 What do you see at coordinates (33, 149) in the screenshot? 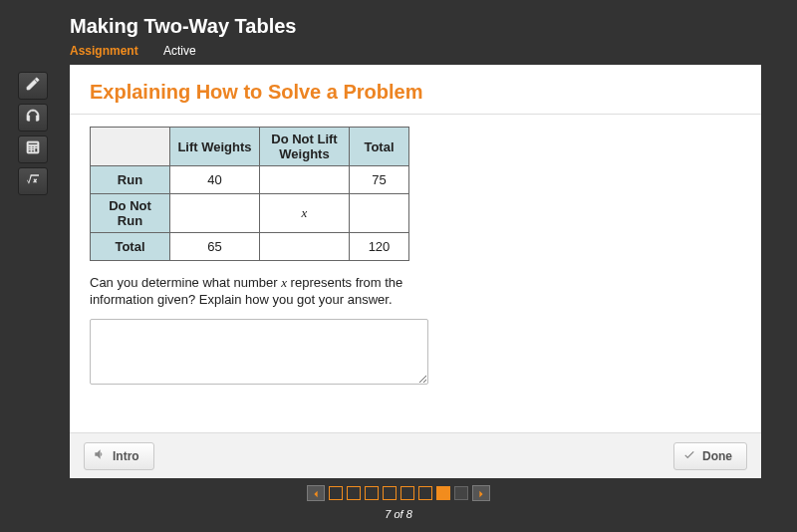
I see `calculator-tool` at bounding box center [33, 149].